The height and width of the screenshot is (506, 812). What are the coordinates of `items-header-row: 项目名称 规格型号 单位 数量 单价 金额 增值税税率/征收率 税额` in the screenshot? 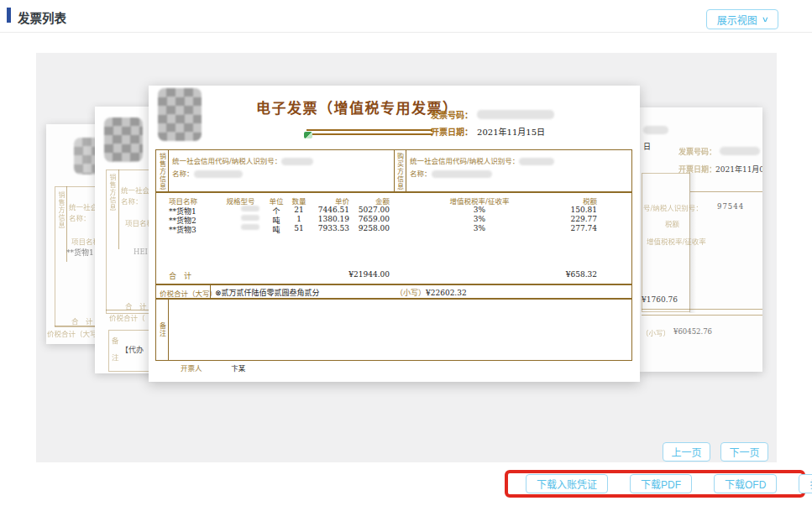 It's located at (394, 200).